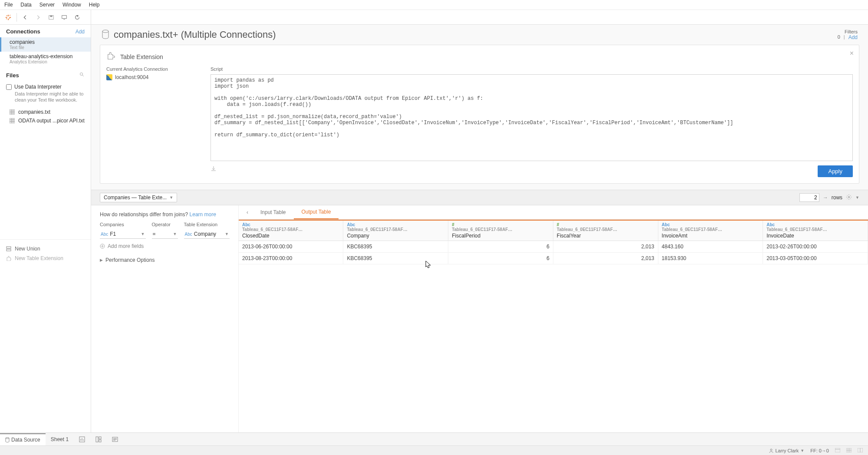 The height and width of the screenshot is (455, 868). I want to click on datasource-tab-icon, so click(7, 440).